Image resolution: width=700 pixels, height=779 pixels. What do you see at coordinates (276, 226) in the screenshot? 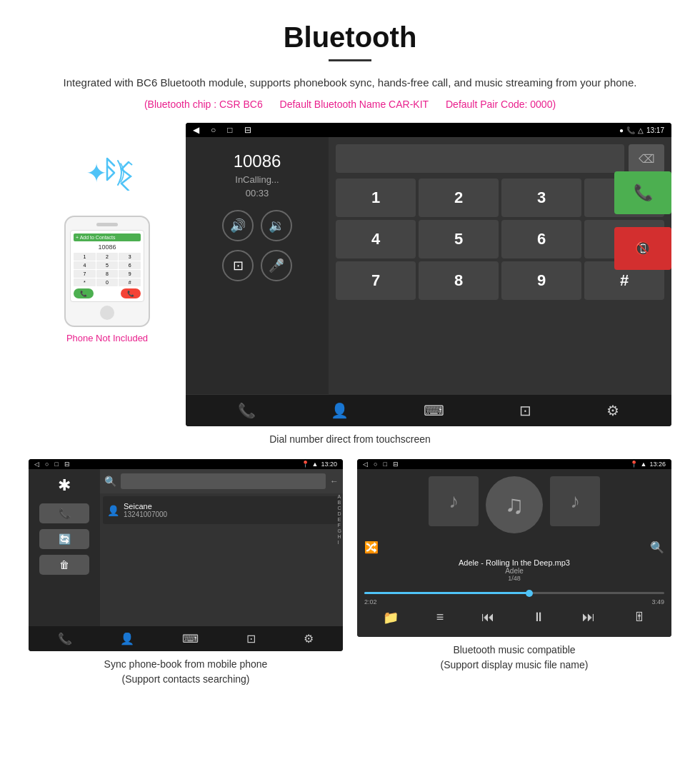
I see `volume-down-icon: 🔉` at bounding box center [276, 226].